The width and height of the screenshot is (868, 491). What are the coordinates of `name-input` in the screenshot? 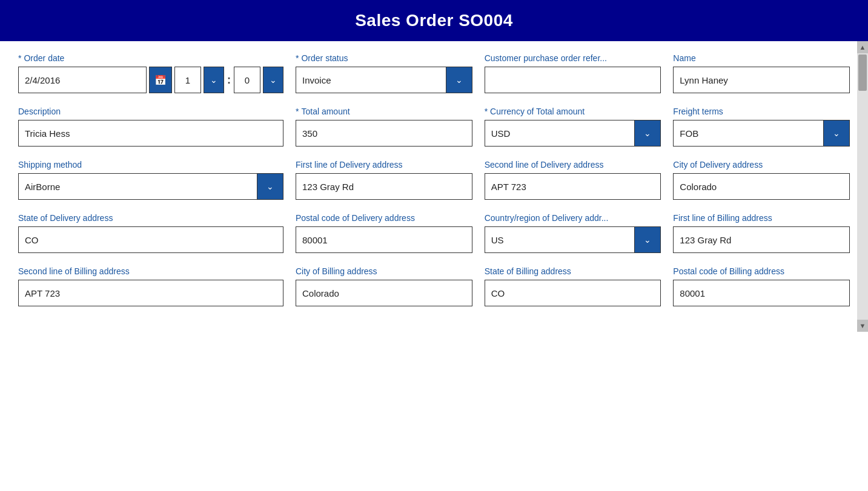 It's located at (761, 80).